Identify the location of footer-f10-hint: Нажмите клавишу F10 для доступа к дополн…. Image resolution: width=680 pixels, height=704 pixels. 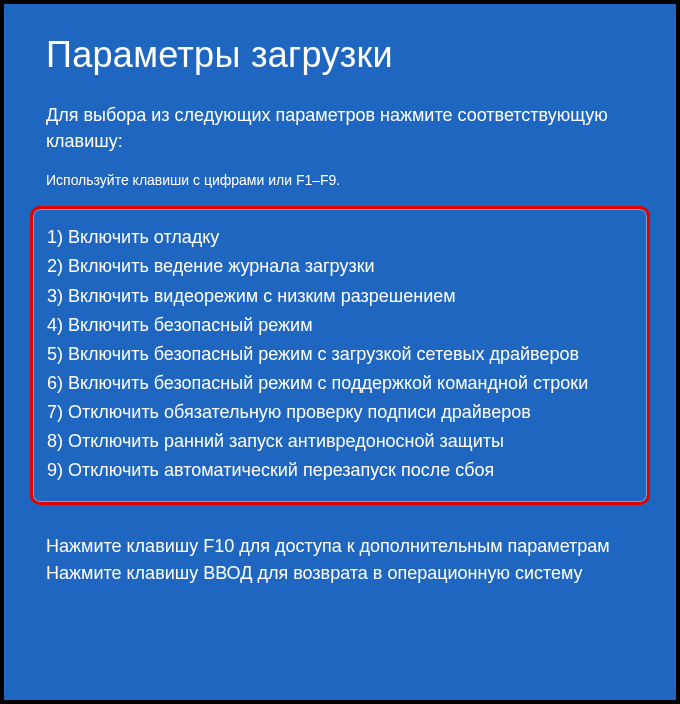
(340, 546).